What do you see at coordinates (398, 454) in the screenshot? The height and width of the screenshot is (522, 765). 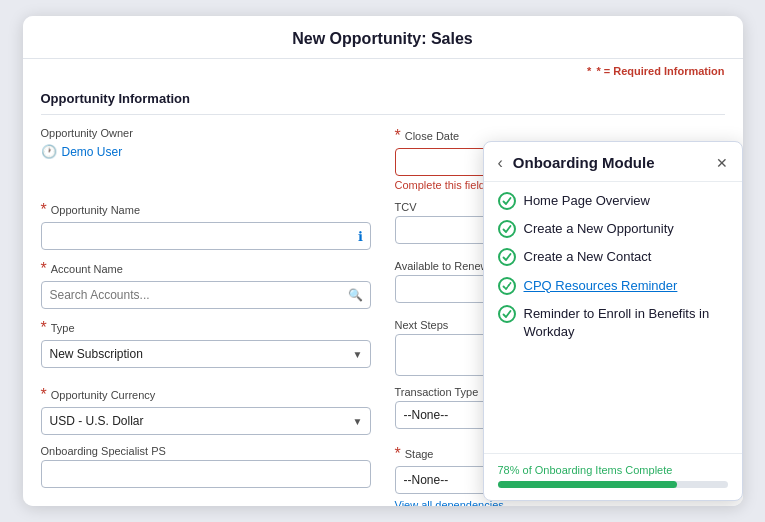 I see `stage-required-star: *` at bounding box center [398, 454].